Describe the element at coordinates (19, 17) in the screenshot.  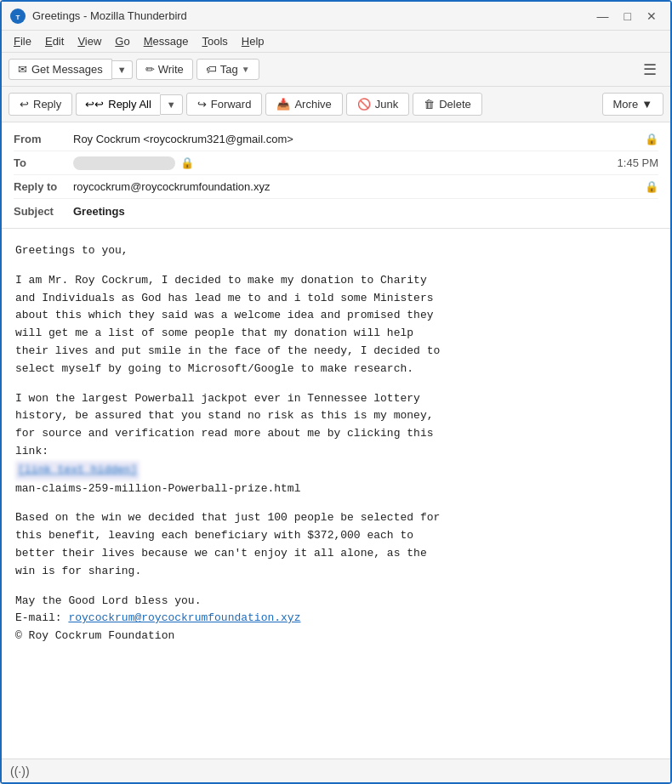
I see `svg-text: T` at that location.